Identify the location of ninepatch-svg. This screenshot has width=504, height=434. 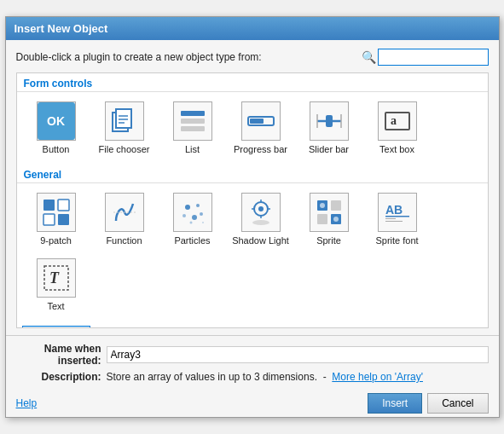
(56, 212).